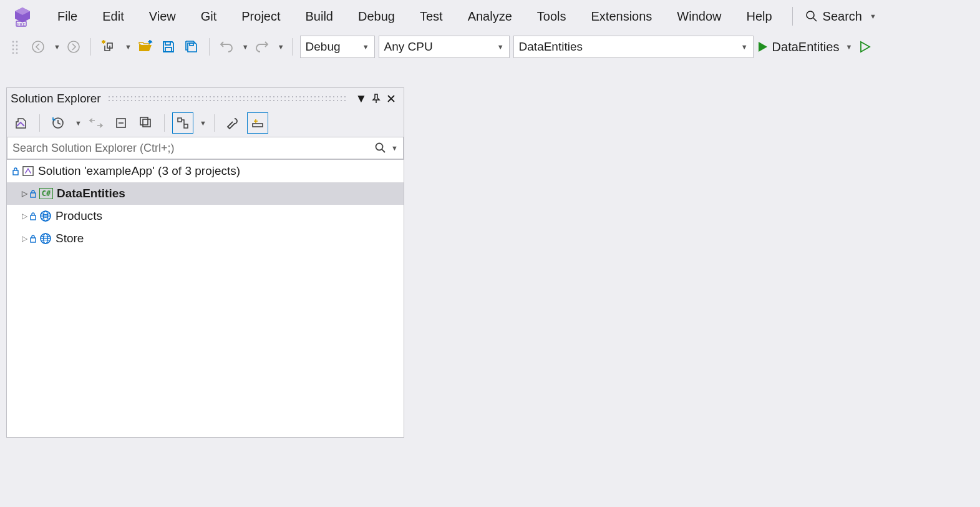 Image resolution: width=980 pixels, height=507 pixels. What do you see at coordinates (763, 47) in the screenshot?
I see `play-icon` at bounding box center [763, 47].